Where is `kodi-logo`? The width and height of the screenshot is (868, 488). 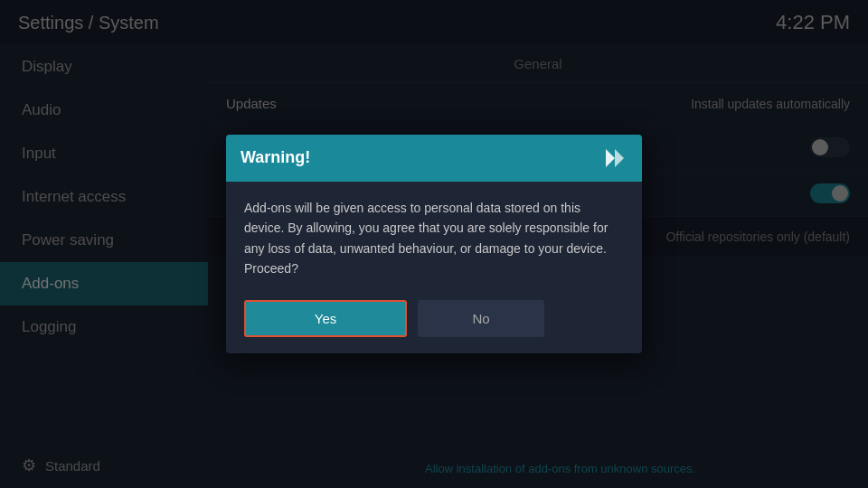 kodi-logo is located at coordinates (615, 158).